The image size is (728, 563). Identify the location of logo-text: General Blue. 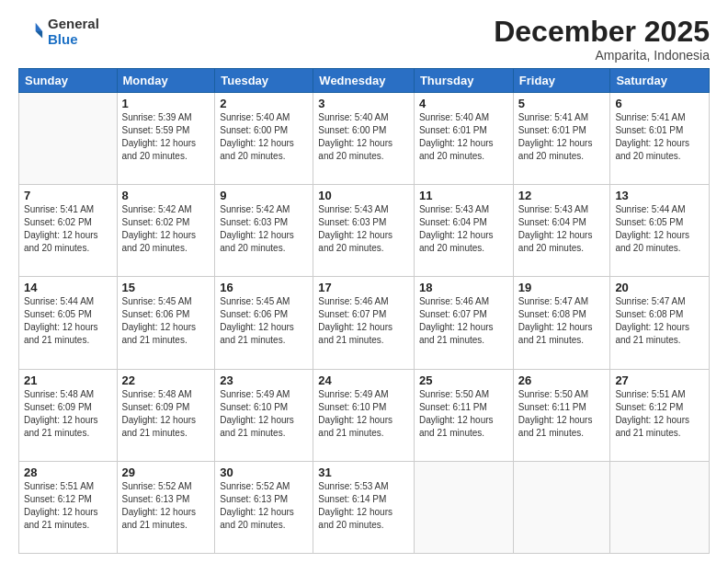
(74, 31).